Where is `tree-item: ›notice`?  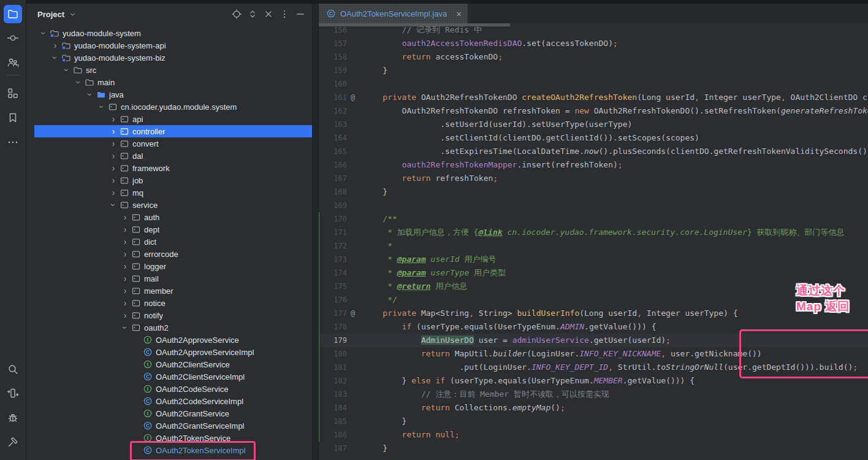
tree-item: ›notice is located at coordinates (169, 303).